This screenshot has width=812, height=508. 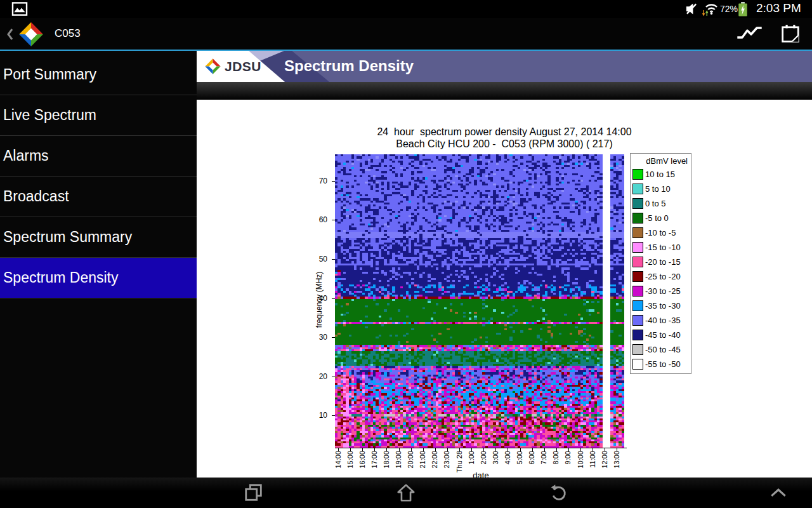 What do you see at coordinates (617, 464) in the screenshot?
I see `x-tick-label: 13:00` at bounding box center [617, 464].